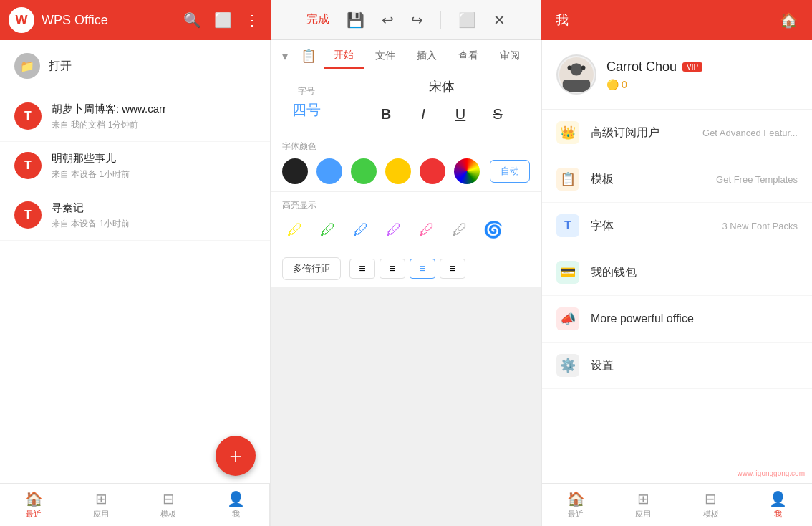  What do you see at coordinates (392, 269) in the screenshot?
I see `align-center-button: ≡` at bounding box center [392, 269].